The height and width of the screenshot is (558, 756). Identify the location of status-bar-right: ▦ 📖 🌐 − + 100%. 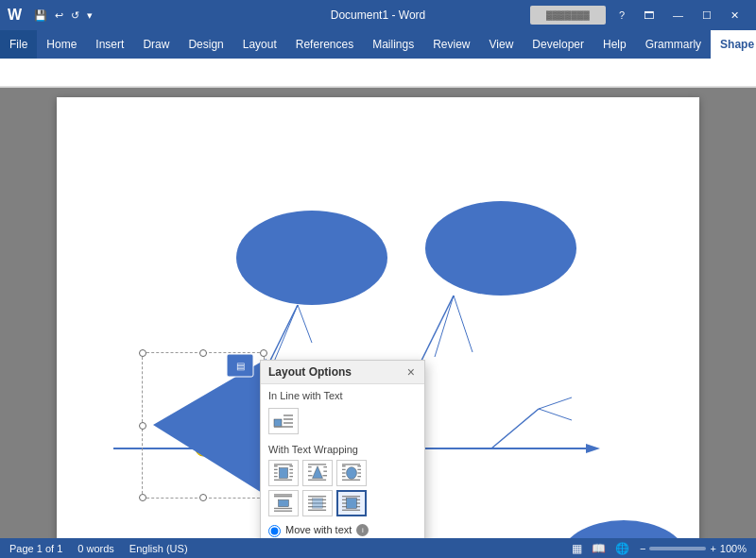
(658, 549).